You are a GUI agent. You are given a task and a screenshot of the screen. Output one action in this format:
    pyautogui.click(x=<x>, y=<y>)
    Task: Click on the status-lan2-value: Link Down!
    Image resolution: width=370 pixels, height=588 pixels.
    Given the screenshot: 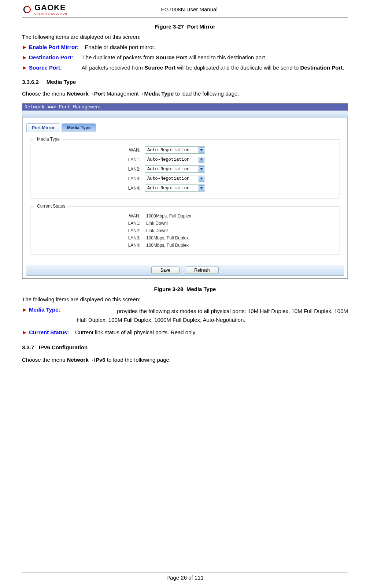 What is the action you would take?
    pyautogui.click(x=156, y=231)
    